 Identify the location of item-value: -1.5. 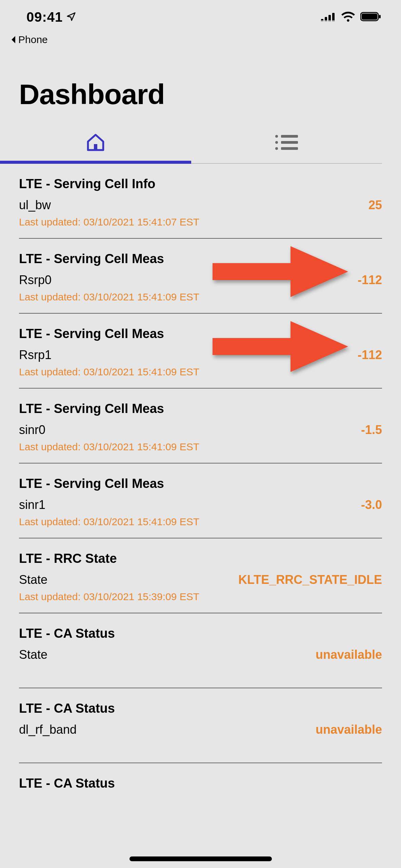
(372, 430).